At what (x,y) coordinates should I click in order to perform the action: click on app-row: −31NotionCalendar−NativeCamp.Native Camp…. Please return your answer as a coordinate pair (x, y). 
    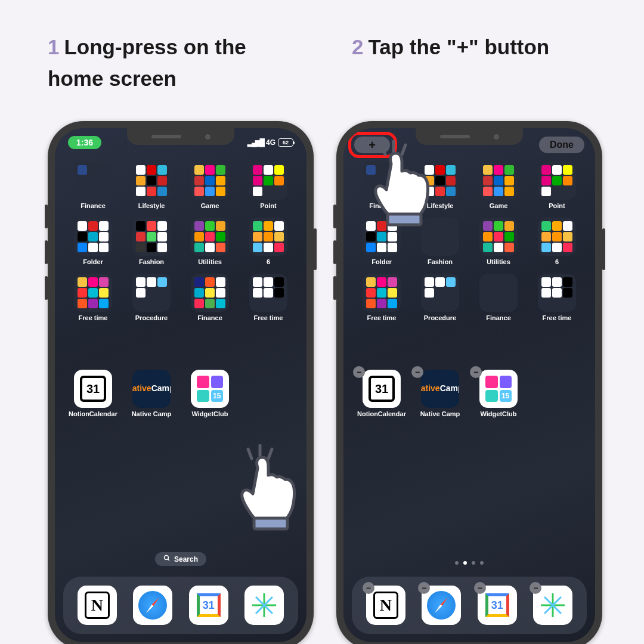
    Looking at the image, I should click on (469, 394).